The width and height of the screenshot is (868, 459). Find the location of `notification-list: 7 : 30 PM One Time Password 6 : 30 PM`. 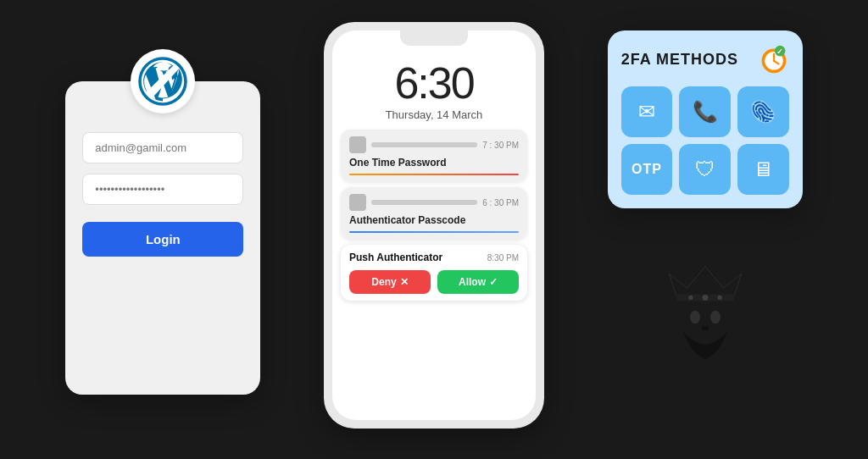

notification-list: 7 : 30 PM One Time Password 6 : 30 PM is located at coordinates (434, 215).